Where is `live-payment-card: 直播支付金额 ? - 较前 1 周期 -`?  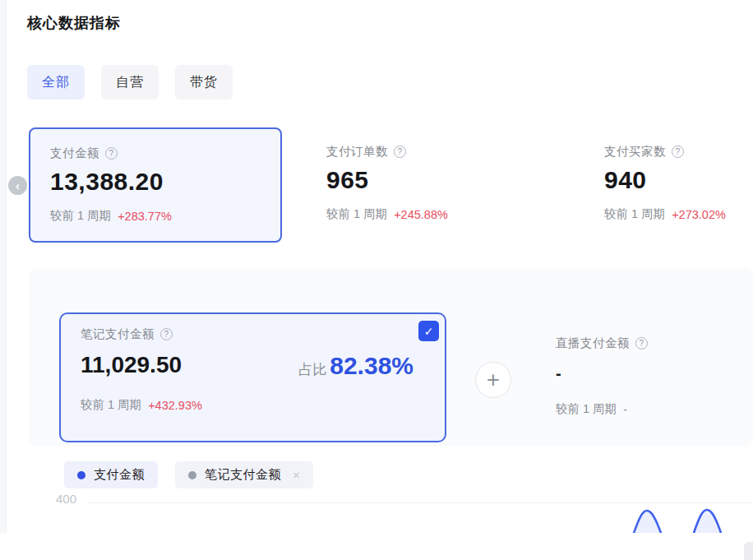 live-payment-card: 直播支付金额 ? - 较前 1 周期 - is located at coordinates (650, 377).